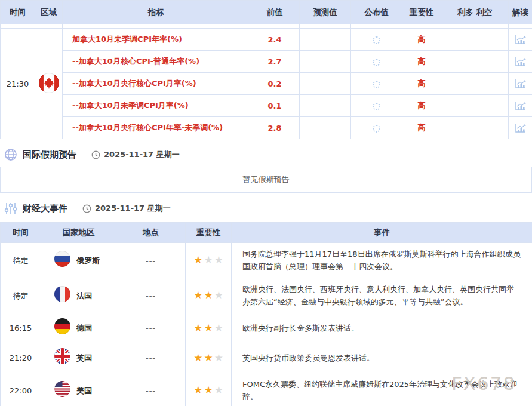 This screenshot has height=406, width=532. What do you see at coordinates (266, 358) in the screenshot?
I see `event-row: 21:20 英国 --- ★★★ 英国央行货币政策委员曼恩发表讲话。` at bounding box center [266, 358].